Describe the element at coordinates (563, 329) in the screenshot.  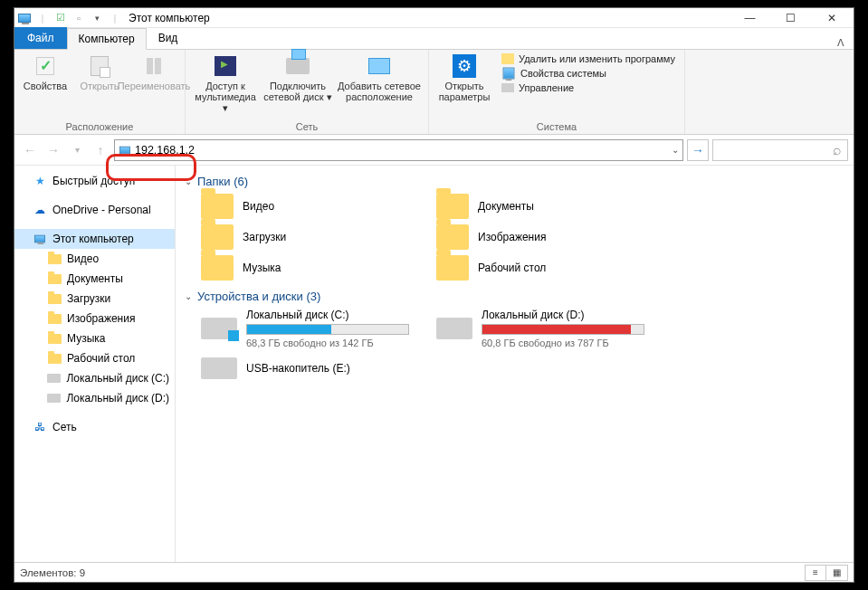
I see `drive-d-bar` at that location.